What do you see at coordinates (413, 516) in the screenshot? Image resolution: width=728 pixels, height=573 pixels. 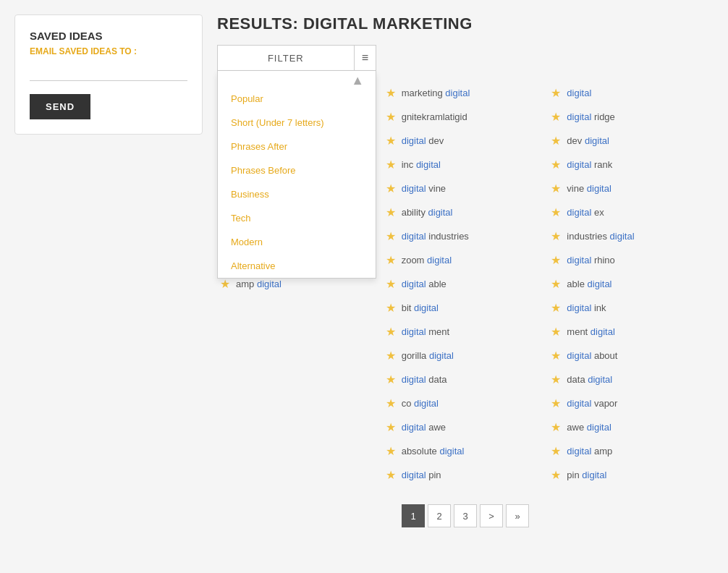 I see `page-btn-1: 1` at bounding box center [413, 516].